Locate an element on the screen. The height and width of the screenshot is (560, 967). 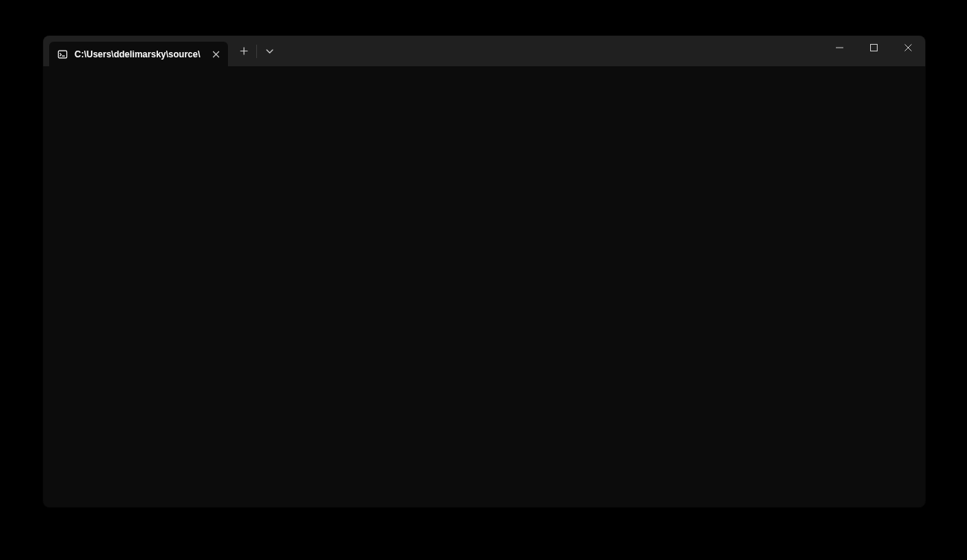
new-tab-button is located at coordinates (244, 51).